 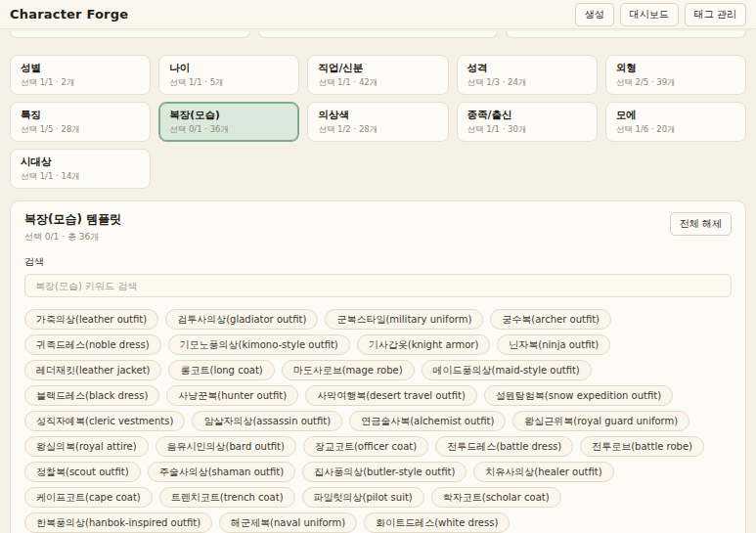 I want to click on category-title: 직업/신분, so click(x=378, y=67).